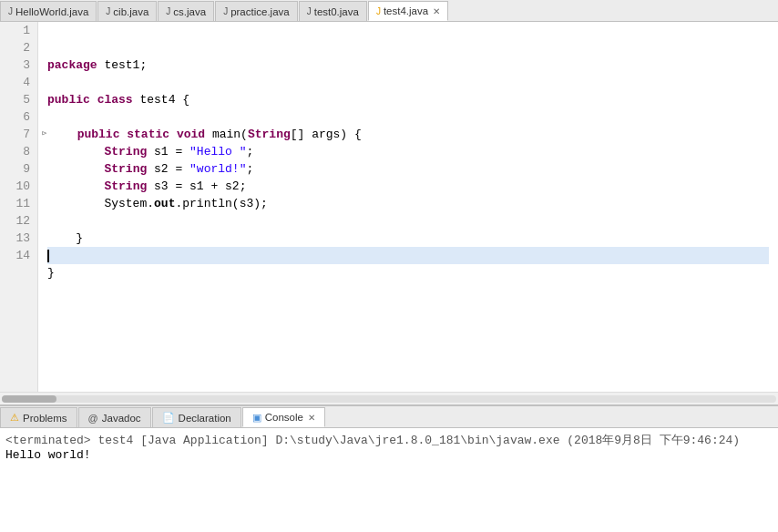  What do you see at coordinates (408, 135) in the screenshot?
I see `code-line-5: ⊳ public static void main(String[] args)…` at bounding box center [408, 135].